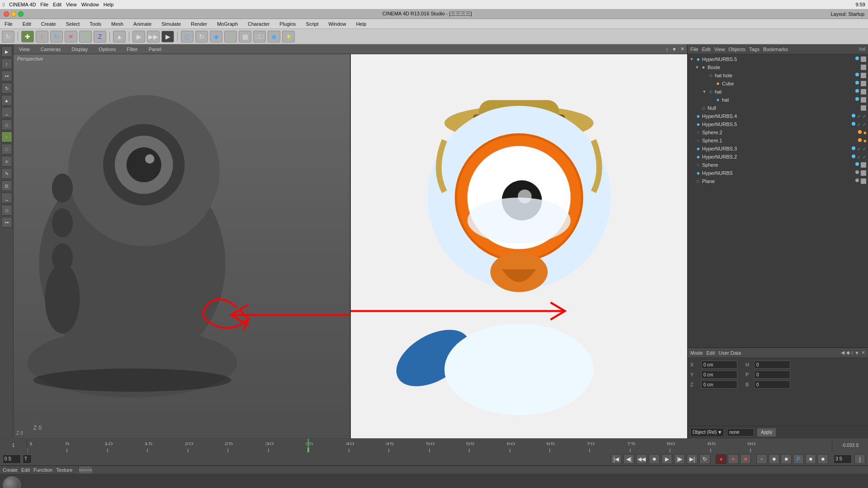  What do you see at coordinates (7, 222) in the screenshot?
I see `tool-measure: ↦` at bounding box center [7, 222].